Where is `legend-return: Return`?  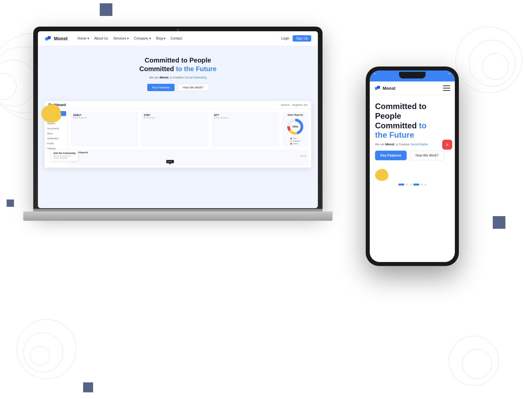 legend-return: Return is located at coordinates (295, 144).